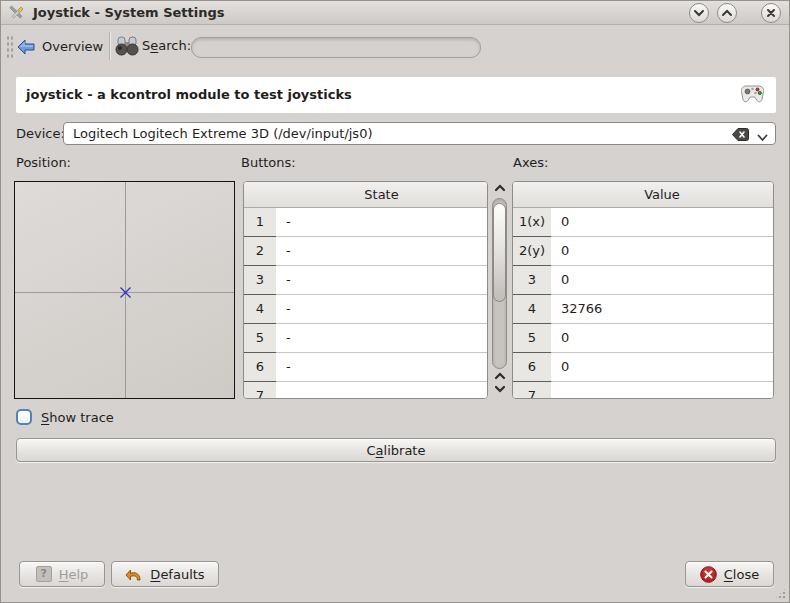 This screenshot has height=603, width=790. Describe the element at coordinates (166, 46) in the screenshot. I see `search-label: Search:` at that location.